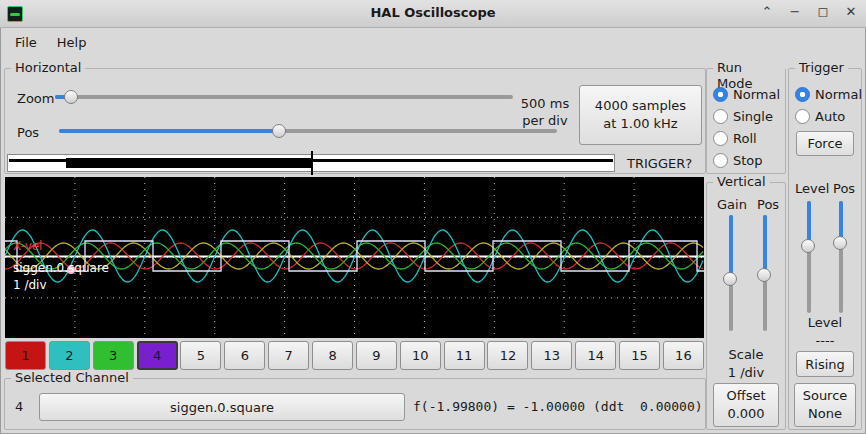 The width and height of the screenshot is (866, 434). Describe the element at coordinates (114, 356) in the screenshot. I see `channel-button-3: 3` at that location.